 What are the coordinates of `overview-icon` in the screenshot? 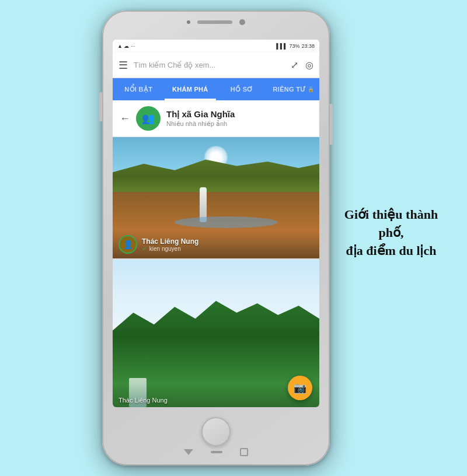 It's located at (244, 452).